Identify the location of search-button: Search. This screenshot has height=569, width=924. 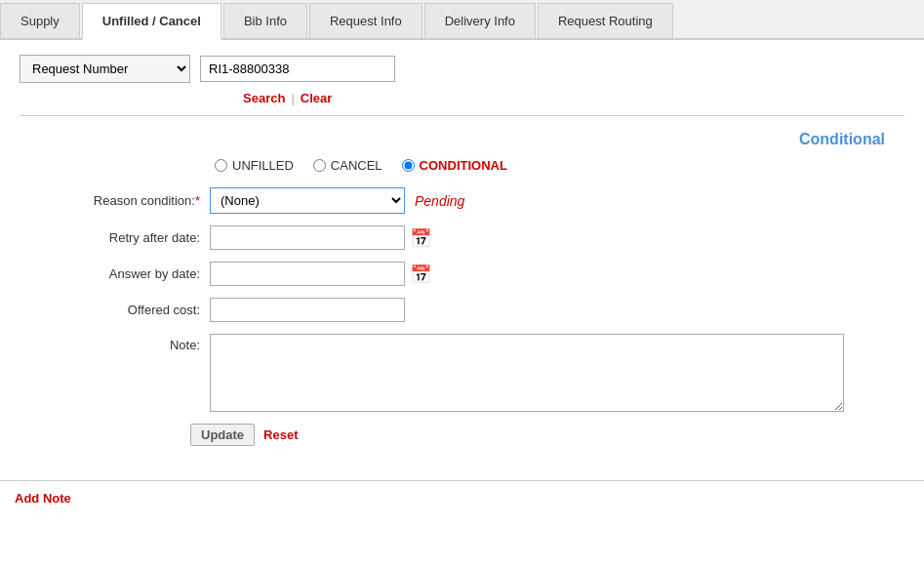
(263, 98).